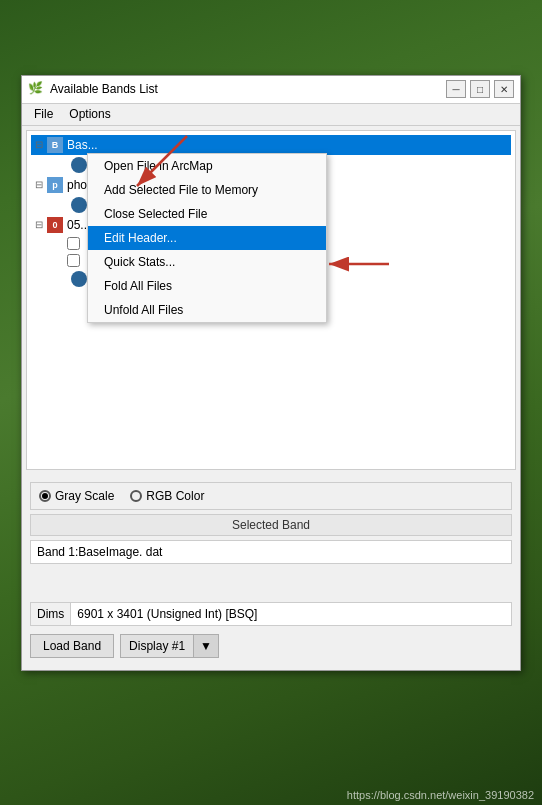 Image resolution: width=542 pixels, height=805 pixels. What do you see at coordinates (36, 89) in the screenshot?
I see `app-icon: 🌿` at bounding box center [36, 89].